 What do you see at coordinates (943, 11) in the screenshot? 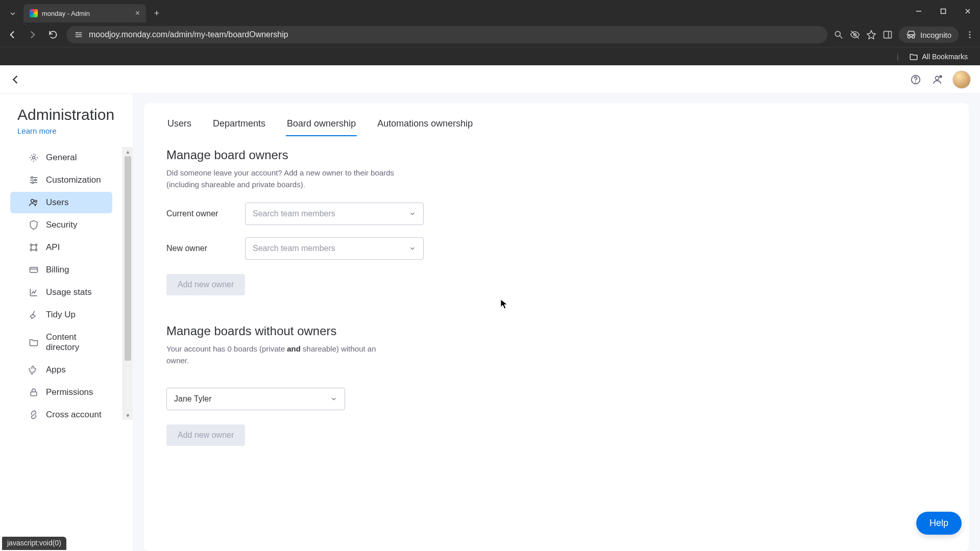
I see `window-controls` at bounding box center [943, 11].